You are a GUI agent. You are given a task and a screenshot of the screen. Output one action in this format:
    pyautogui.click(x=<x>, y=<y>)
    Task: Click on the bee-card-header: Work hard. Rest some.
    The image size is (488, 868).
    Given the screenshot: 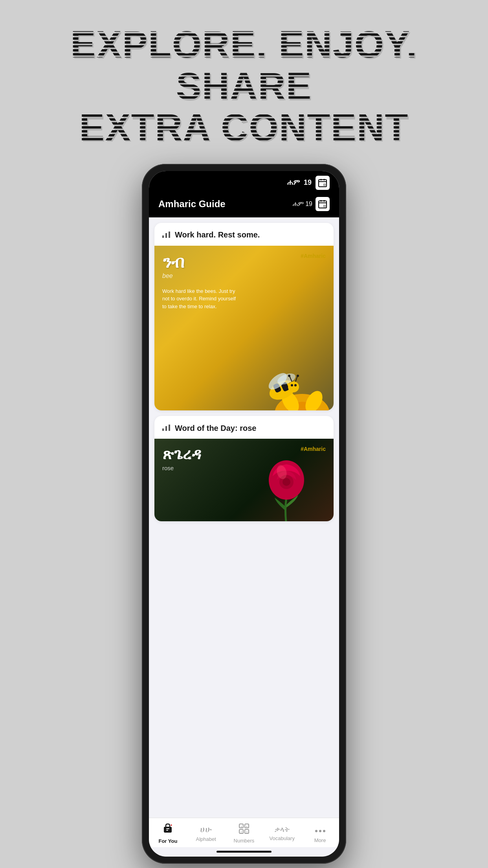 What is the action you would take?
    pyautogui.click(x=244, y=234)
    